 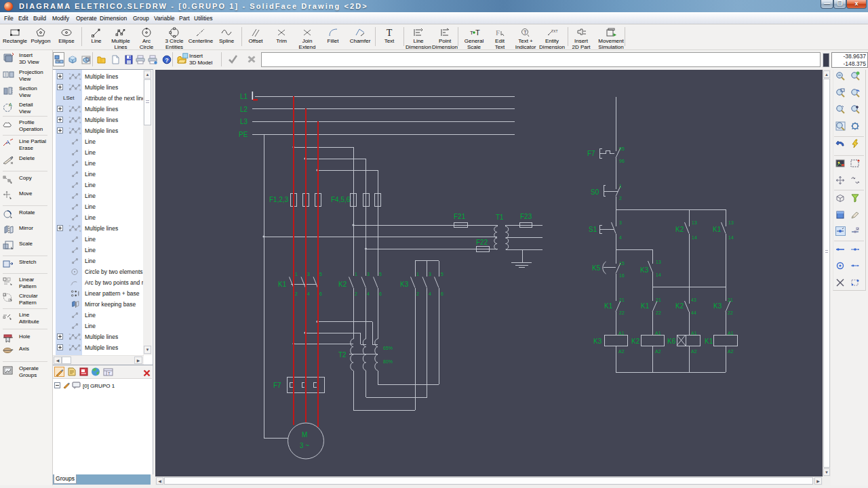 I want to click on svg-text: PE, so click(x=243, y=134).